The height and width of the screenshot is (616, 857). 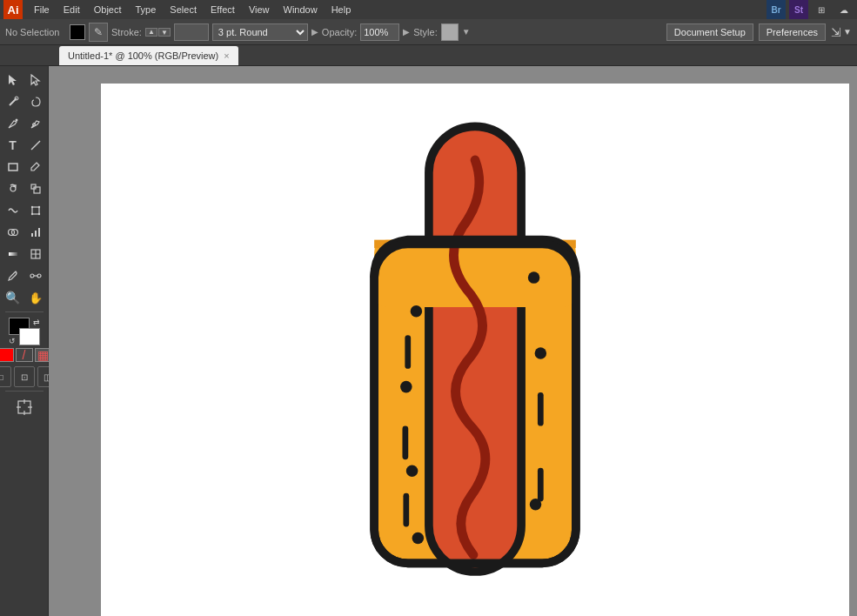 What do you see at coordinates (77, 32) in the screenshot?
I see `fill-color-box` at bounding box center [77, 32].